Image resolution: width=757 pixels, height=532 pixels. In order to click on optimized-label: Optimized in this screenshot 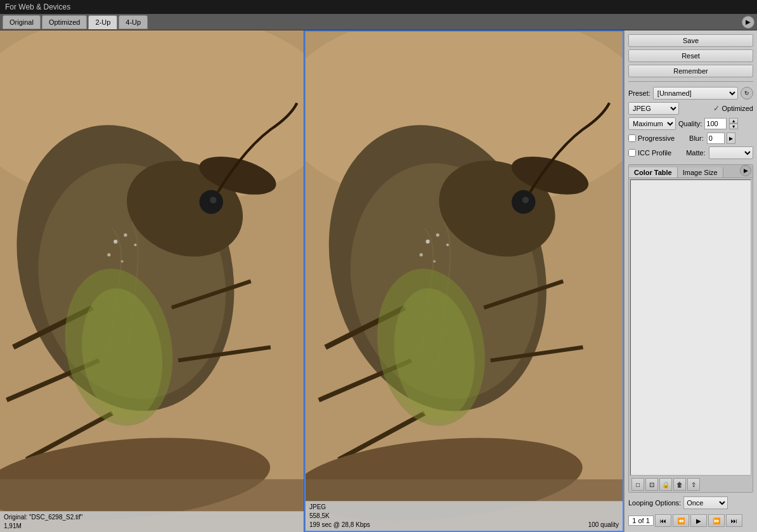, I will do `click(737, 108)`.